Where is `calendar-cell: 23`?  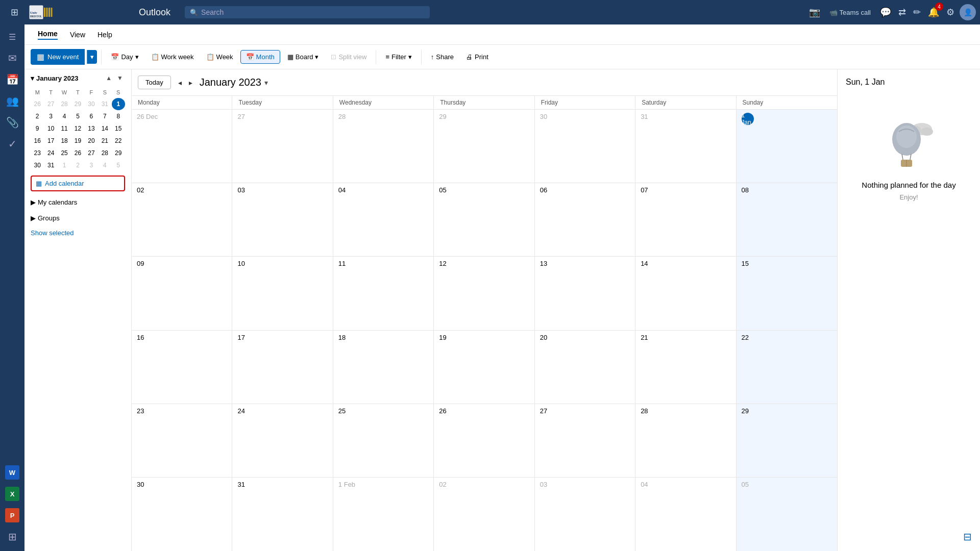
calendar-cell: 23 is located at coordinates (182, 441).